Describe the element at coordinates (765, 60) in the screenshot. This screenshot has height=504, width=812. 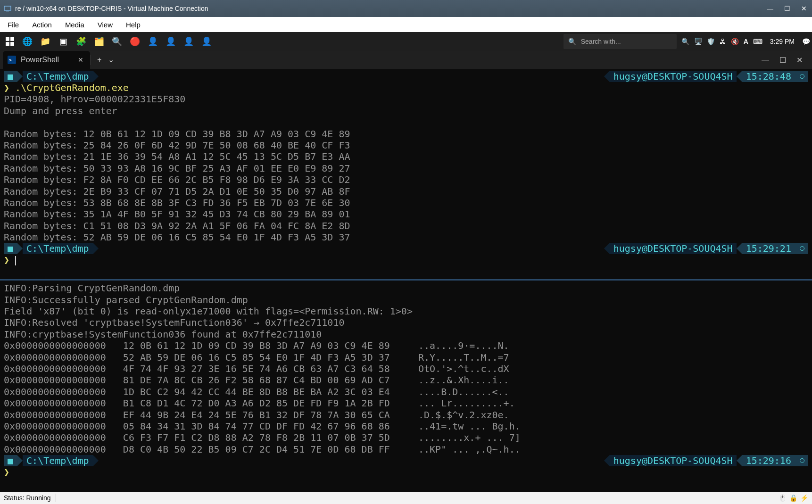
I see `terminal-minimize-button: —` at that location.